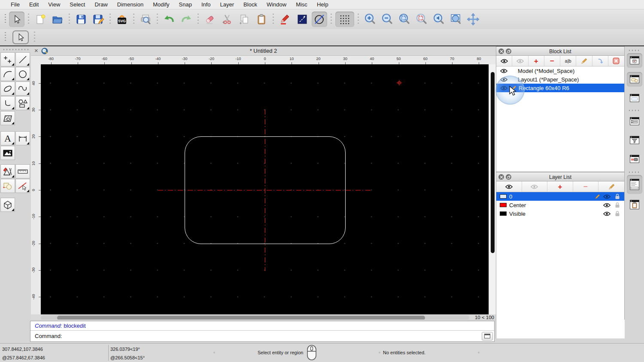 The width and height of the screenshot is (644, 362). What do you see at coordinates (404, 19) in the screenshot?
I see `auto-zoom-button` at bounding box center [404, 19].